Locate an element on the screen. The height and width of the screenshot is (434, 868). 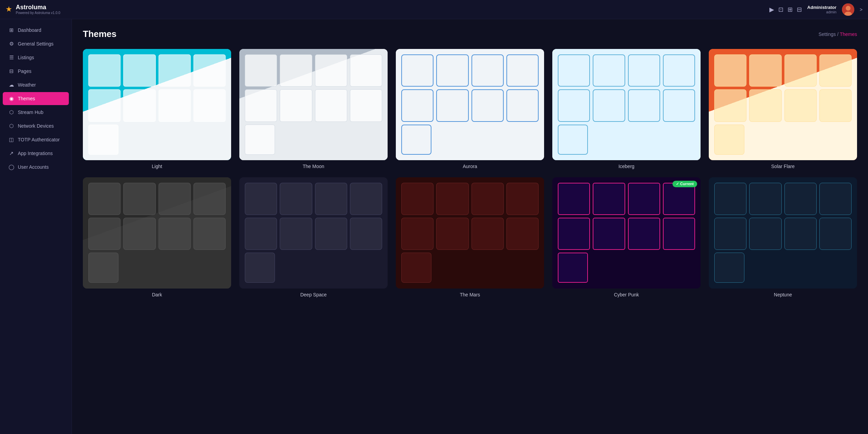
sidebar-item-themes: ◉ Themes is located at coordinates (36, 99).